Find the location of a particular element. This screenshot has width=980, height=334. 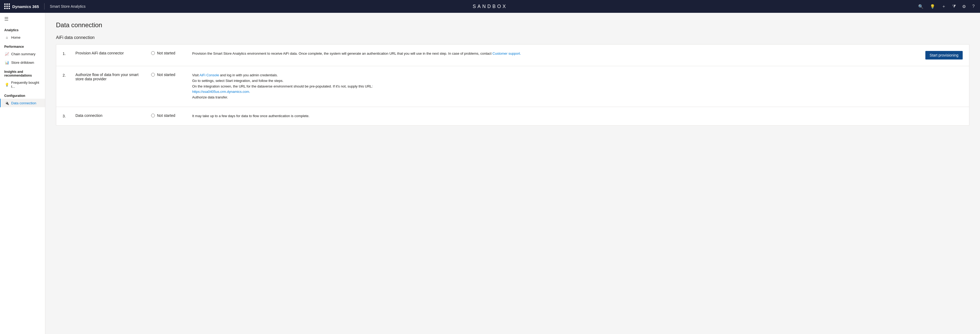

sidebar-item-home-label: Home is located at coordinates (16, 37).